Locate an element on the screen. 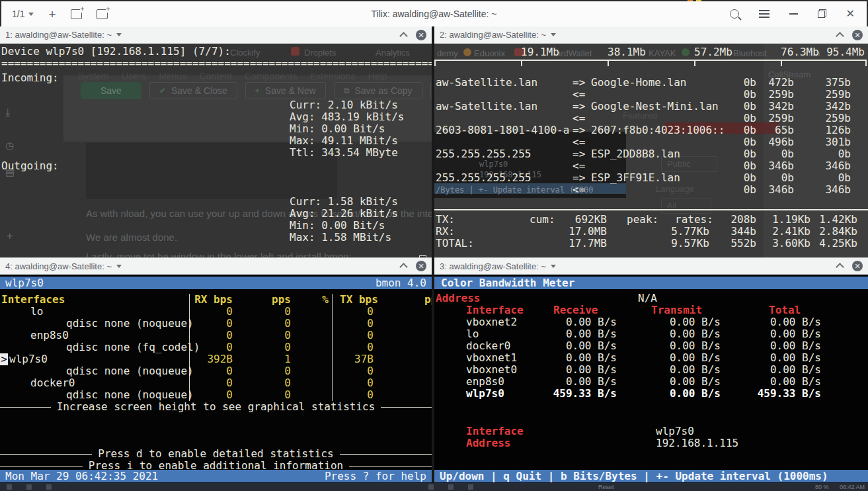  interface-row: docker0 0 0 0 is located at coordinates (216, 383).